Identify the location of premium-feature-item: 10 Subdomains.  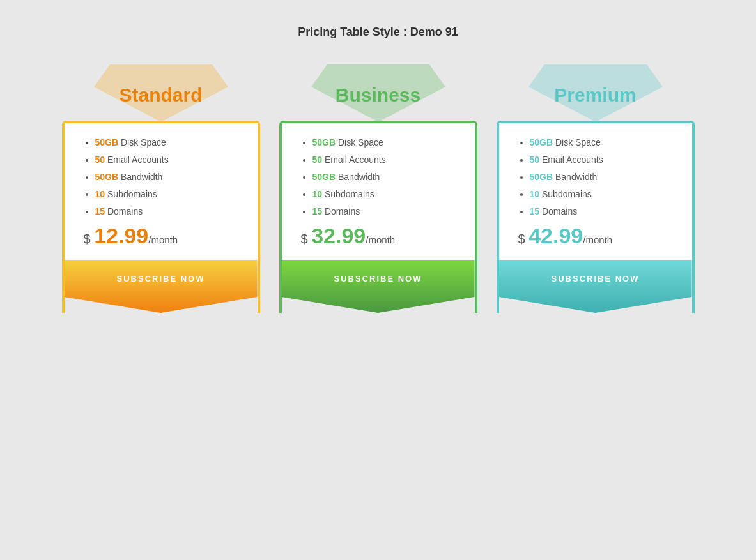
(601, 194).